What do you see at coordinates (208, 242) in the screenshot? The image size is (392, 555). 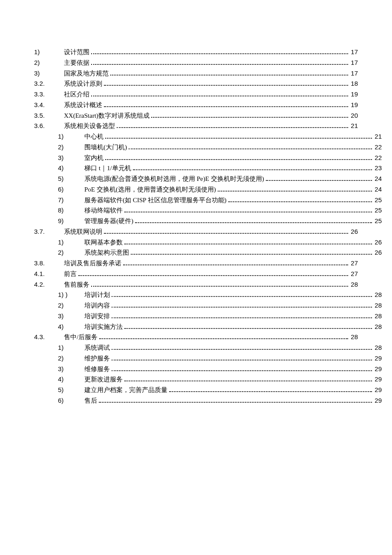 I see `toc-entry: 1)联网基本参数26` at bounding box center [208, 242].